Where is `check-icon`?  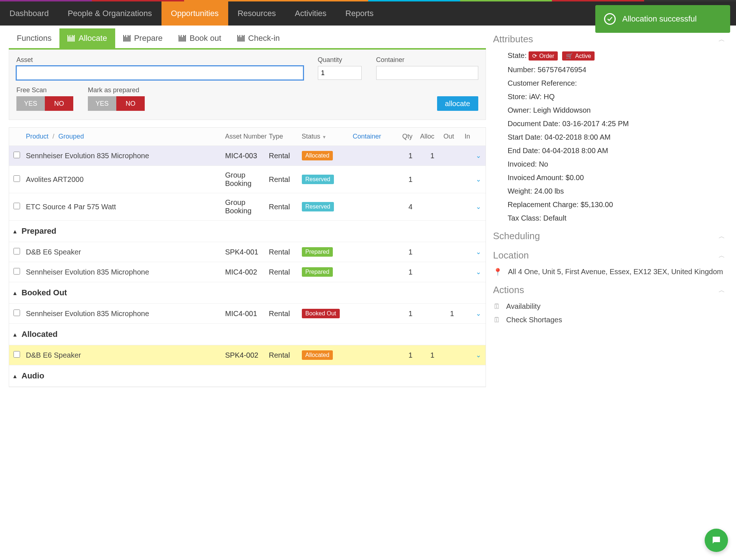 check-icon is located at coordinates (610, 19).